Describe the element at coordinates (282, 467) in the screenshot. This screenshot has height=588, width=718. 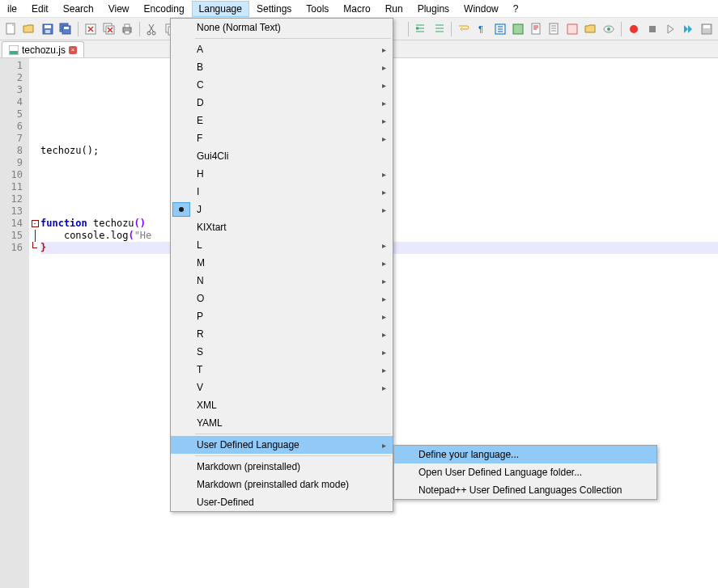
I see `lang-markdown: Markdown (preinstalled)` at that location.